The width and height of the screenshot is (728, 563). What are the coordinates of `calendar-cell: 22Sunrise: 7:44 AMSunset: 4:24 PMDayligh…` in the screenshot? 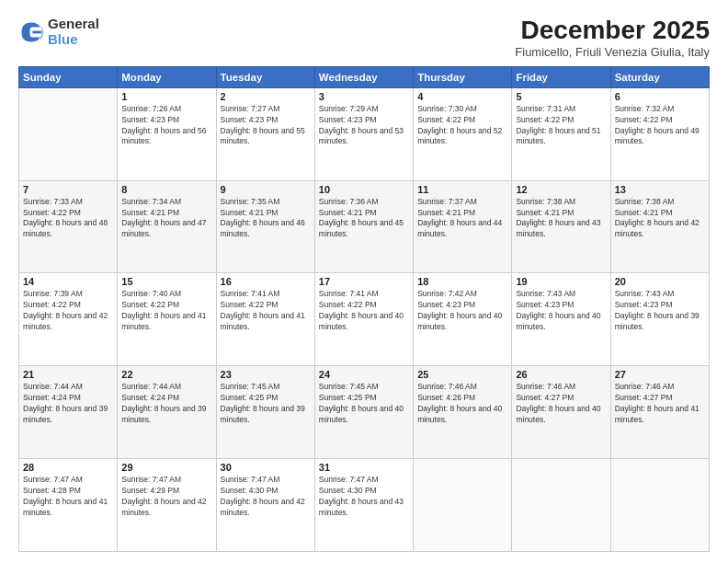 It's located at (167, 412).